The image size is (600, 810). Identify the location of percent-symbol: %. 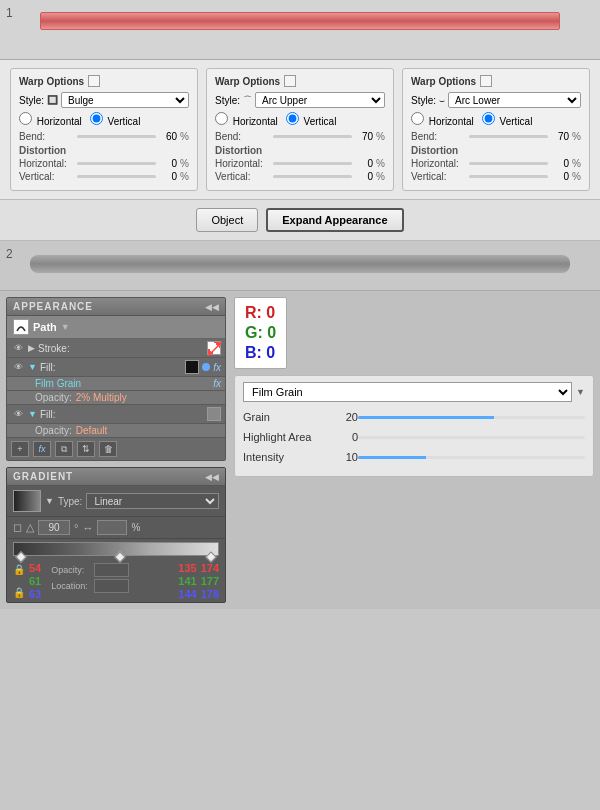
(136, 528).